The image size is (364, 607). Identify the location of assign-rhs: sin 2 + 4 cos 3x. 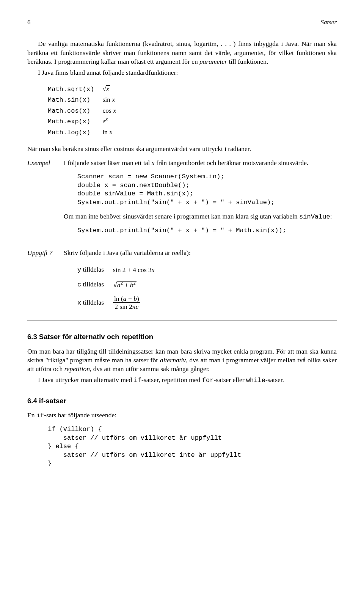
(138, 270).